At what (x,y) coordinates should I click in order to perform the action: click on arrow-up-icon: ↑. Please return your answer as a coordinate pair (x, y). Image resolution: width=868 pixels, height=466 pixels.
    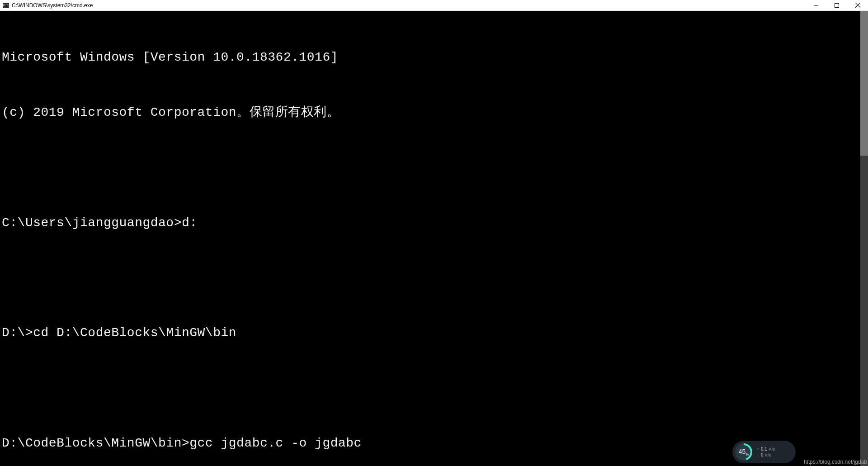
    Looking at the image, I should click on (758, 449).